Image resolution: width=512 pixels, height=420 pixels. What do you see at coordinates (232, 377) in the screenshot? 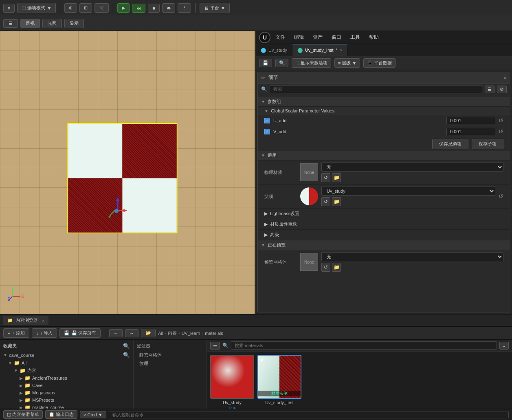
I see `uv-study-thumbnail` at bounding box center [232, 377].